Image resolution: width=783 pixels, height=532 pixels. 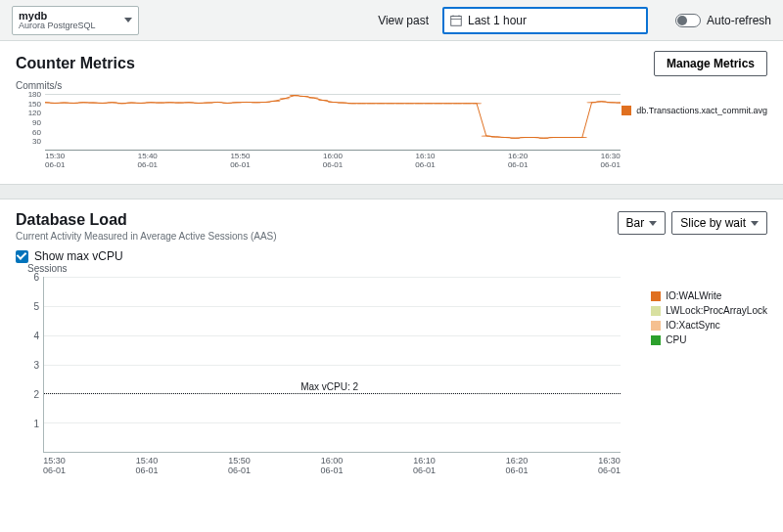 I want to click on y-tick: 180, so click(x=35, y=94).